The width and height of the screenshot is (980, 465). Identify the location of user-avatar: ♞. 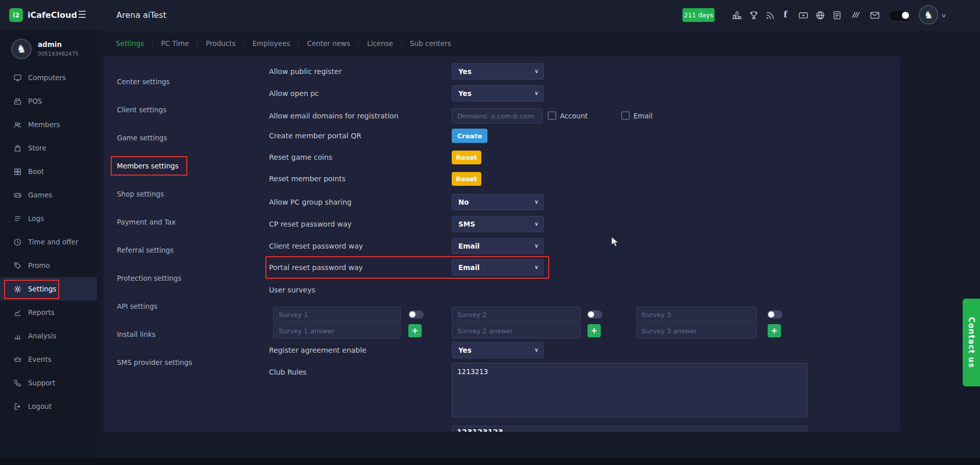
(928, 15).